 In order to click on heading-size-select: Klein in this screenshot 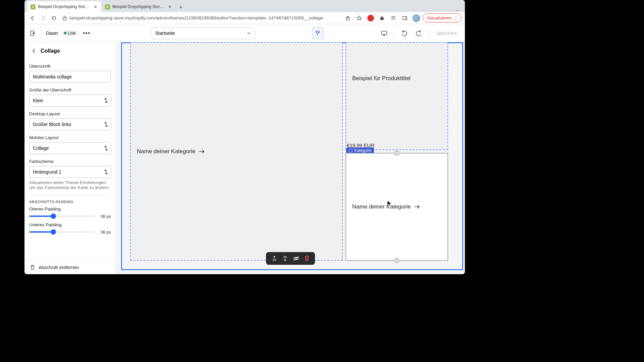, I will do `click(70, 101)`.